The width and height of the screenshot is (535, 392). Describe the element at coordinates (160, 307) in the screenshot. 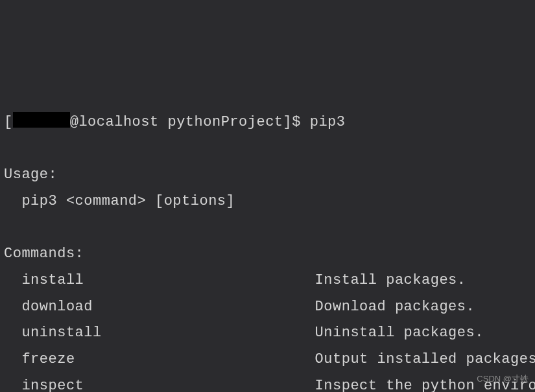

I see `command-name: download` at that location.